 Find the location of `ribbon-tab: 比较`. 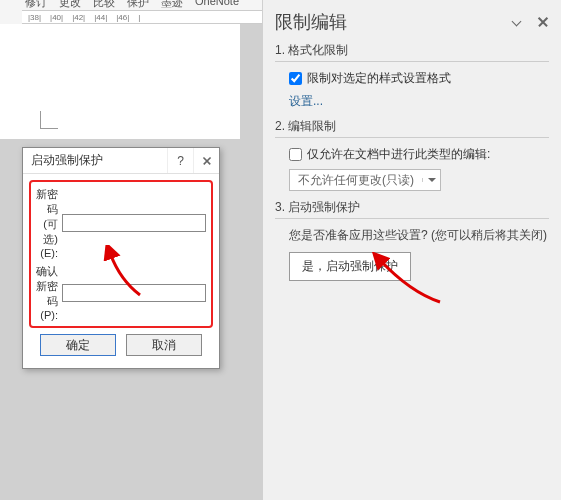

ribbon-tab: 比较 is located at coordinates (104, 2).